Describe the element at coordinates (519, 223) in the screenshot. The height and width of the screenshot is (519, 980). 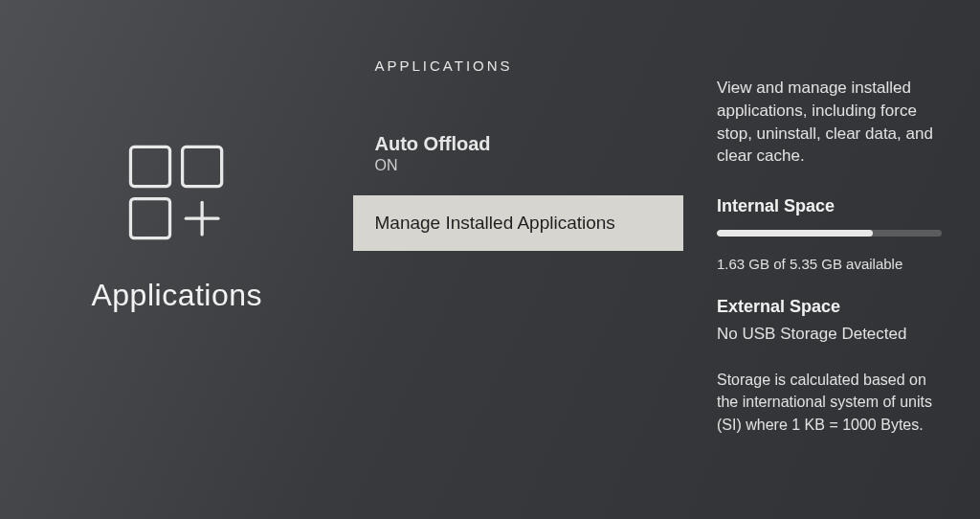
I see `menu-item-manage-installed-applications: Manage Installed Applications` at that location.